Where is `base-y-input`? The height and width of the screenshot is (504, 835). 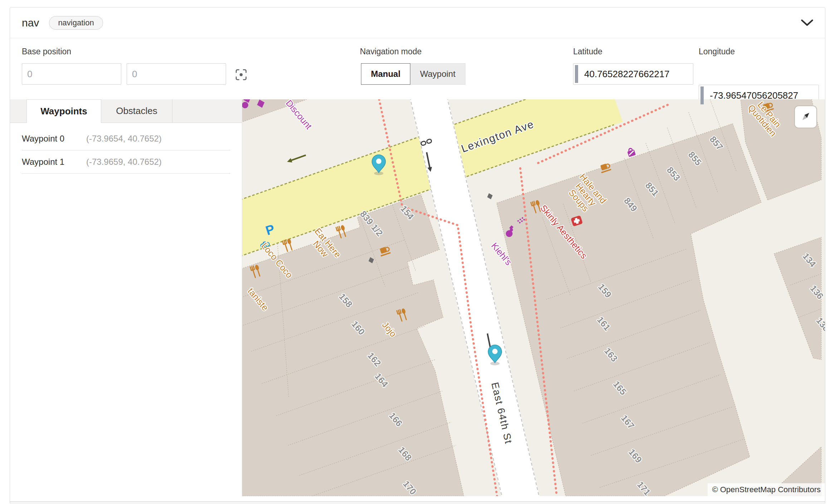
base-y-input is located at coordinates (176, 74).